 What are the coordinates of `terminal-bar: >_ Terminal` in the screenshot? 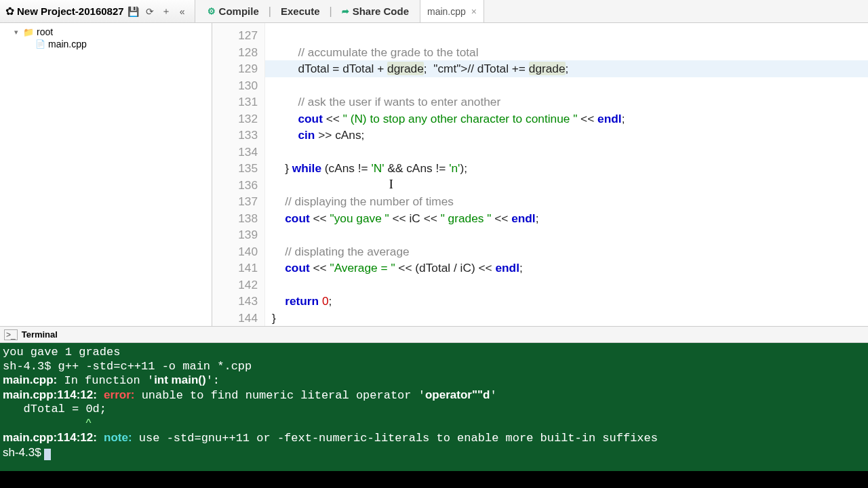 It's located at (434, 335).